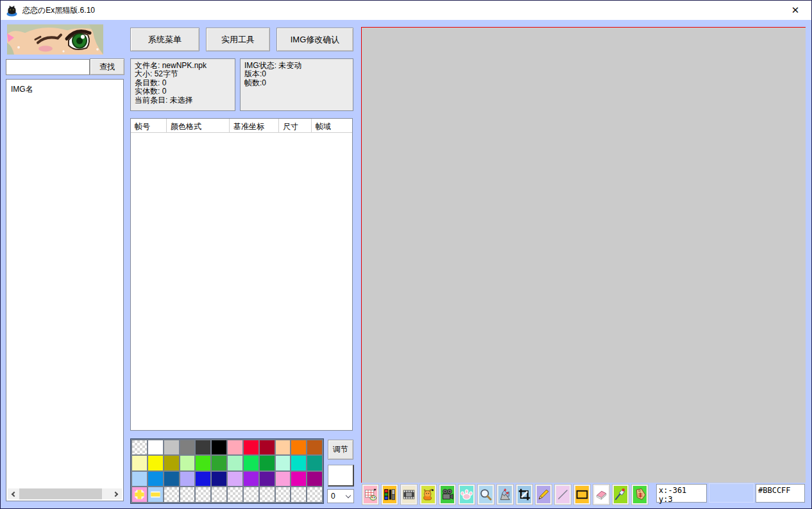  Describe the element at coordinates (60, 494) in the screenshot. I see `scrollbar-thumb` at that location.